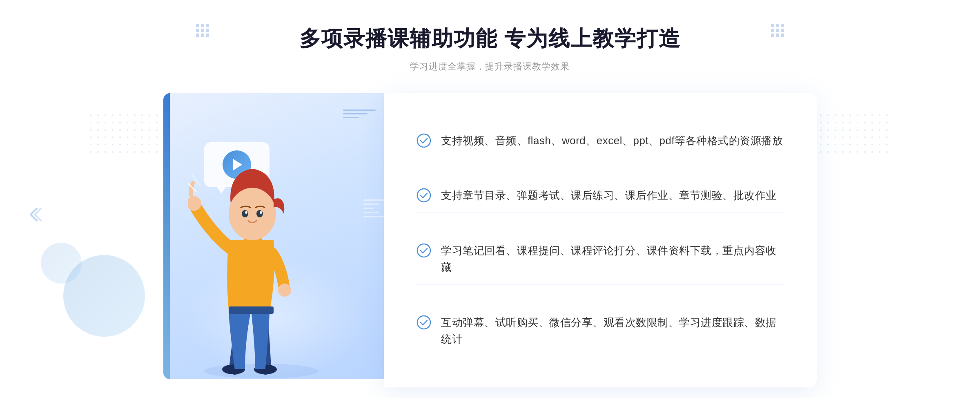 This screenshot has height=398, width=980. What do you see at coordinates (612, 259) in the screenshot?
I see `feature-text-3: 学习笔记回看、课程提问、课程评论打分、课件资料下载，重点内容收藏` at bounding box center [612, 259].